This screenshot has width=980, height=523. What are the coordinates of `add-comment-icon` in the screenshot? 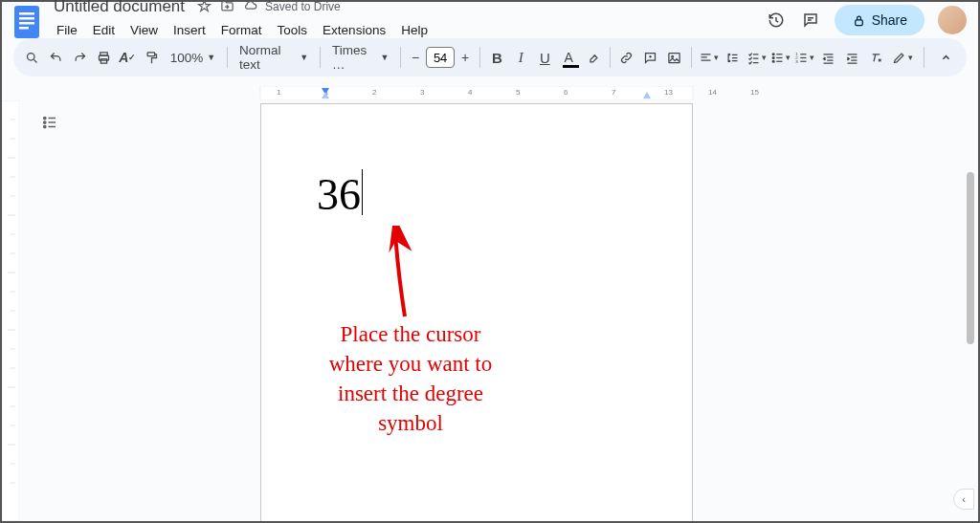 It's located at (651, 57).